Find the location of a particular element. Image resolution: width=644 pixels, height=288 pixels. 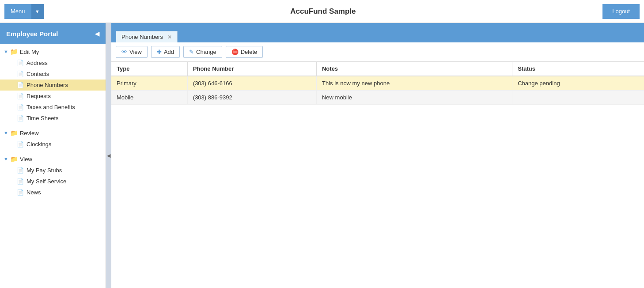

top-bar: Menu ▼ AccuFund Sample Logout is located at coordinates (322, 11).